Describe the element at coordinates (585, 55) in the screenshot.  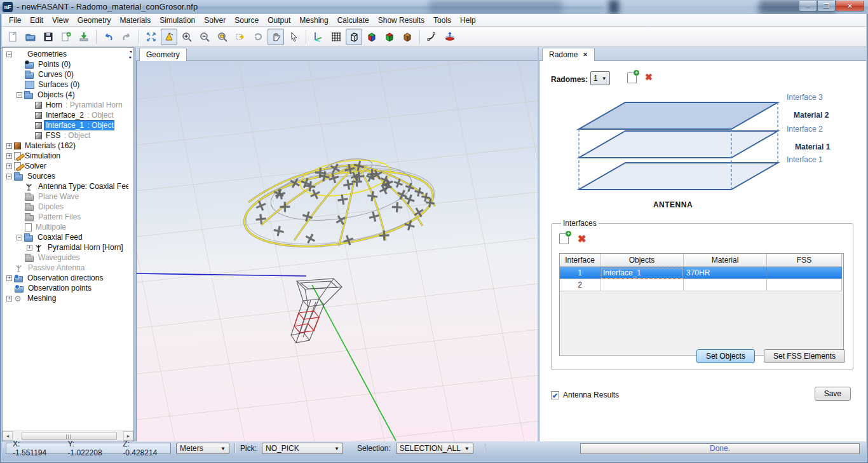
I see `tab-close-icon: ✕` at that location.